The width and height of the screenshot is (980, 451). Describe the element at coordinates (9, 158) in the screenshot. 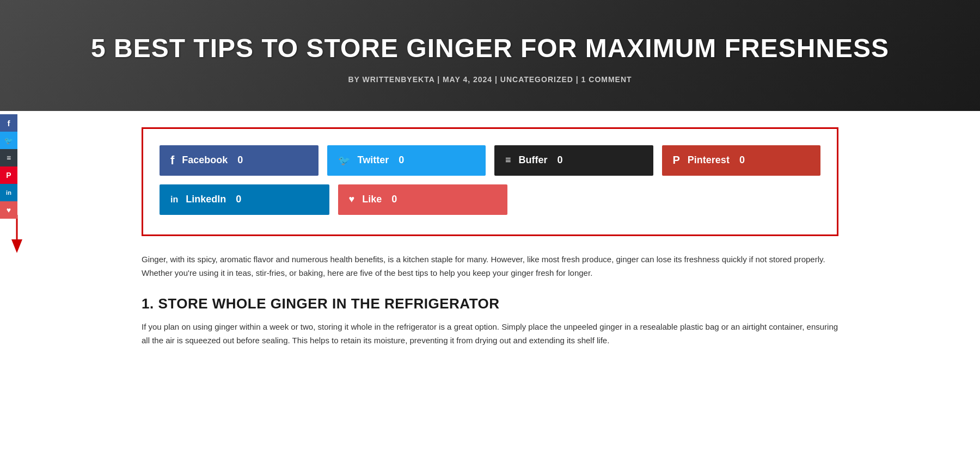

I see `sidebar-buffer-button: ≡` at that location.